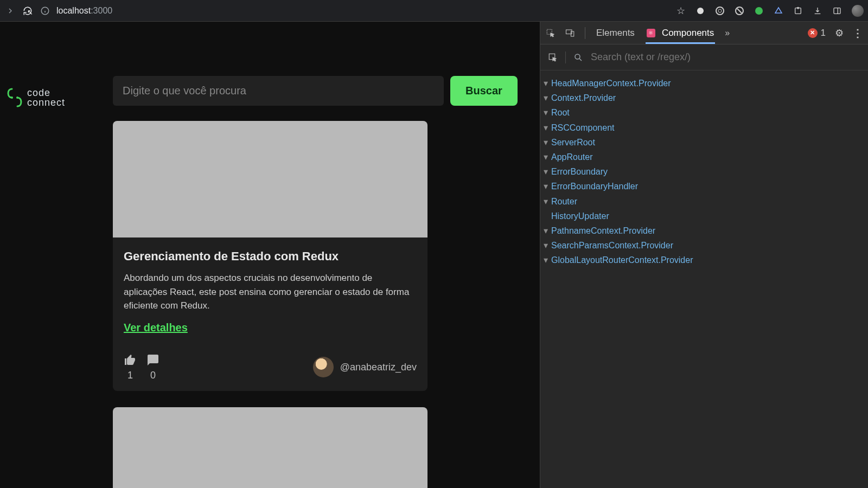 The image size is (868, 488). Describe the element at coordinates (101, 11) in the screenshot. I see `url-port: :3000` at that location.